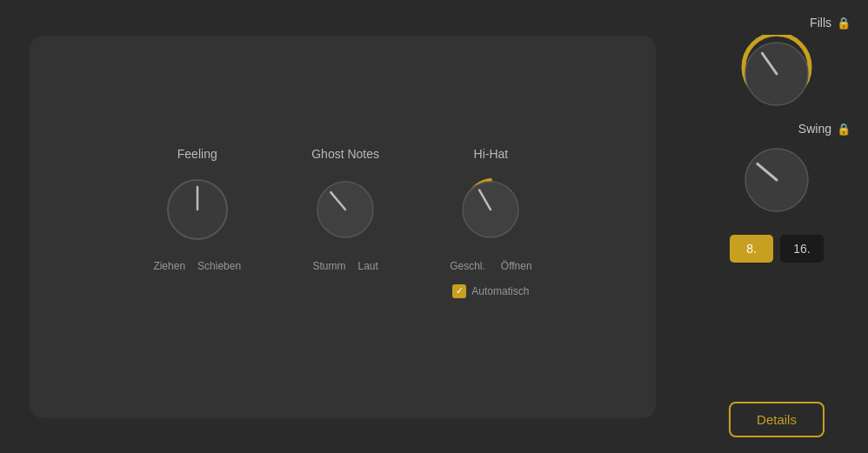 This screenshot has width=868, height=453. Describe the element at coordinates (777, 74) in the screenshot. I see `fills-knob-svg` at that location.